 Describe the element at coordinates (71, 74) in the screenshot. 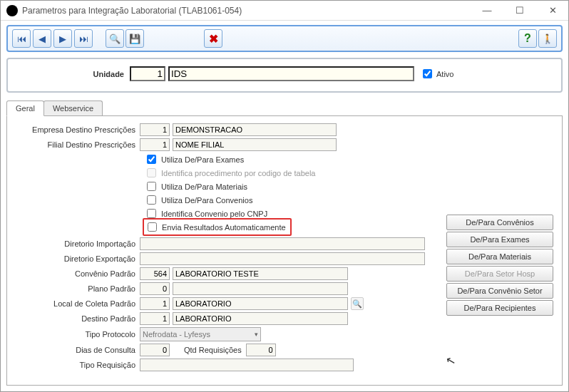

I see `unit-label: Unidade` at that location.